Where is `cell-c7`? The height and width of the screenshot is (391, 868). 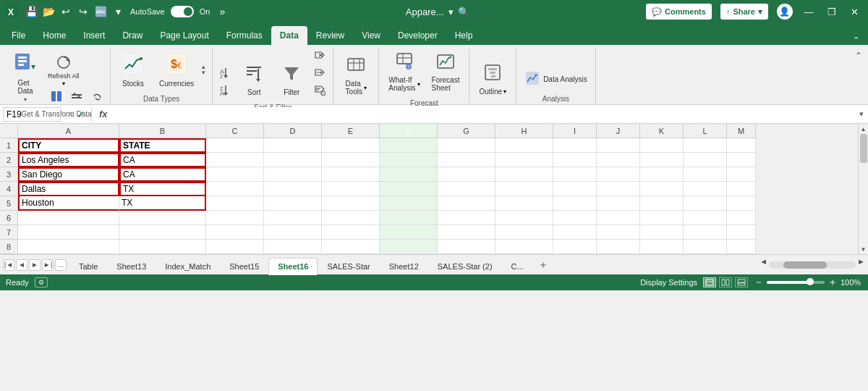 cell-c7 is located at coordinates (235, 232).